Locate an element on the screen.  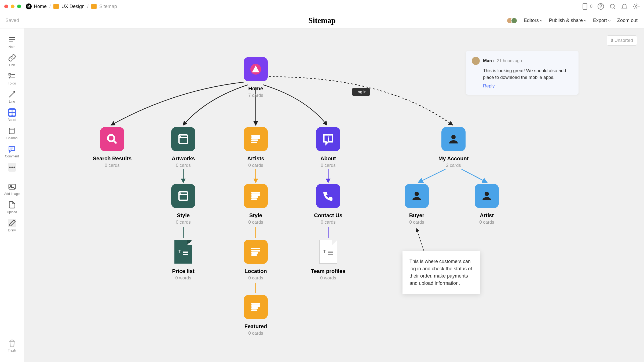
document-header: Saved Sitemap Editors Publish & share Ex… is located at coordinates (322, 21).